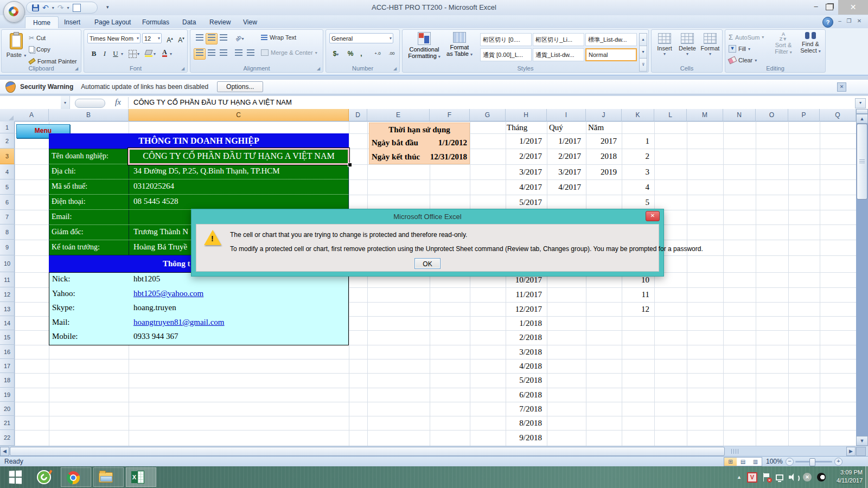 The image size is (868, 488). Describe the element at coordinates (155, 54) in the screenshot. I see `fill-color-dropdown-icon: ▾` at that location.